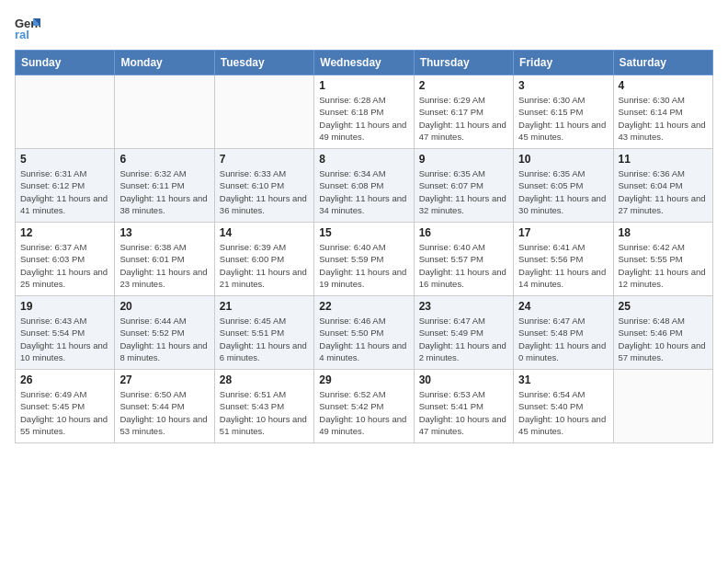 This screenshot has height=563, width=728. Describe the element at coordinates (663, 112) in the screenshot. I see `calendar-cell: 4Sunrise: 6:30 AM Sunset: 6:14 PM Daylig…` at that location.